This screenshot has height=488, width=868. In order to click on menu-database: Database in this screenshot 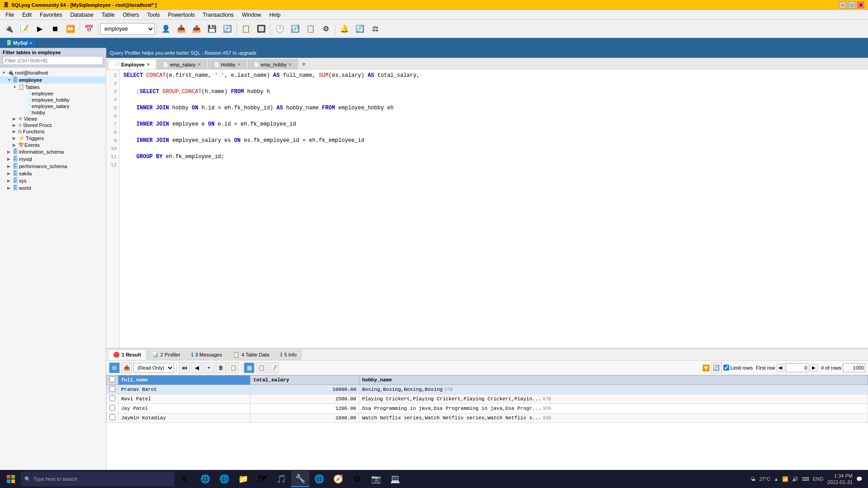, I will do `click(81, 15)`.